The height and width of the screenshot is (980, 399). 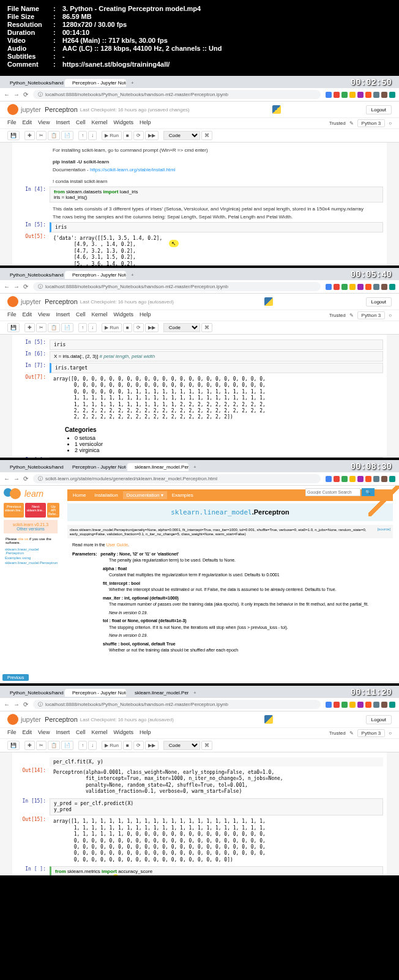 I want to click on code-cell: In [ ]:from sklearn.metrics import accur…, so click(x=200, y=871).